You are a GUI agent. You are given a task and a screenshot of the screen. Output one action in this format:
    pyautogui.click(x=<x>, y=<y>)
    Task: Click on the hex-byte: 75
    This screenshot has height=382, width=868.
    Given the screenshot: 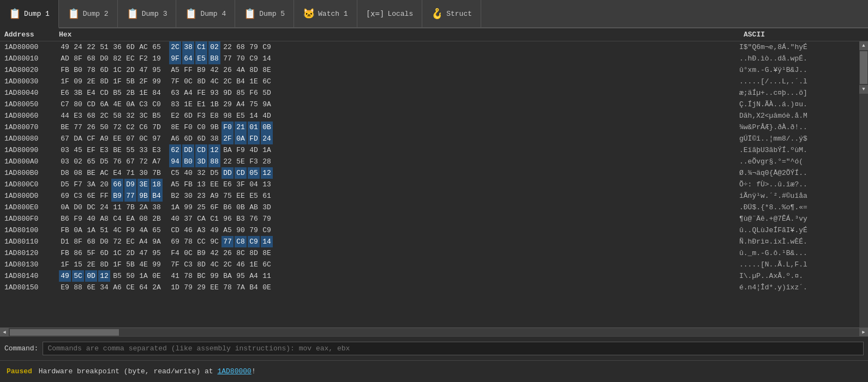 What is the action you would take?
    pyautogui.click(x=228, y=196)
    